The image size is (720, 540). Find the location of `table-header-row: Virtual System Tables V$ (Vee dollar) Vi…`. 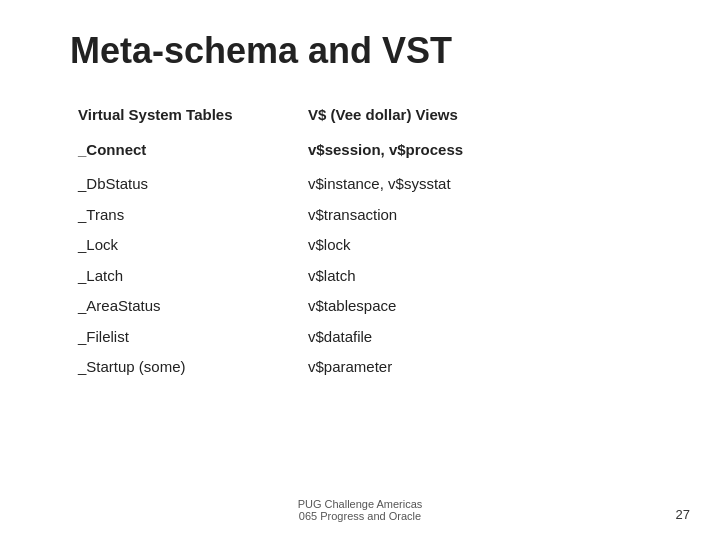

table-header-row: Virtual System Tables V$ (Vee dollar) Vi… is located at coordinates (370, 118).